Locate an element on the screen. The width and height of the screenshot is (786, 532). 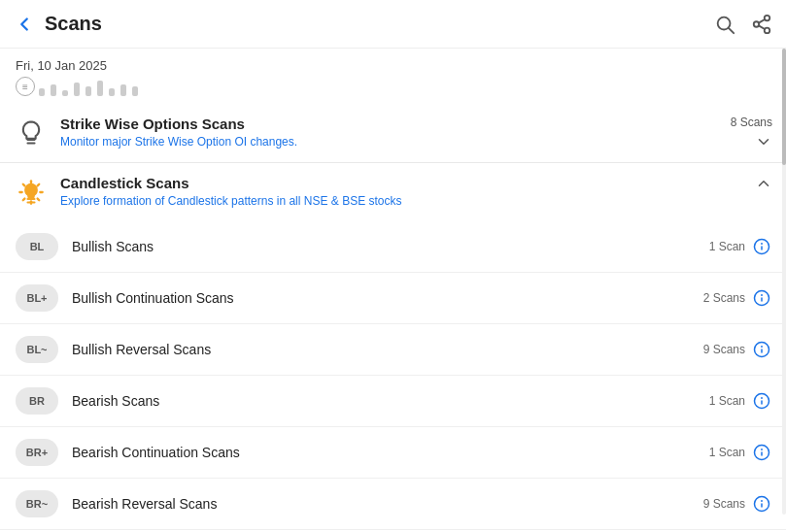
scan-item-bearish-rev: BR~ Bearish Reversal Scans 9 Scans is located at coordinates (393, 505).